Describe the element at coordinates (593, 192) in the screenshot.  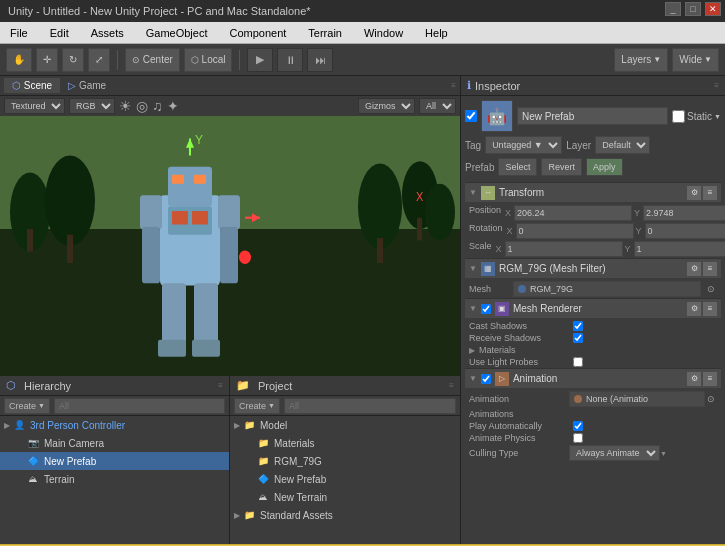
I see `transform-header: ▼ ↔ Transform ⚙ ≡` at that location.